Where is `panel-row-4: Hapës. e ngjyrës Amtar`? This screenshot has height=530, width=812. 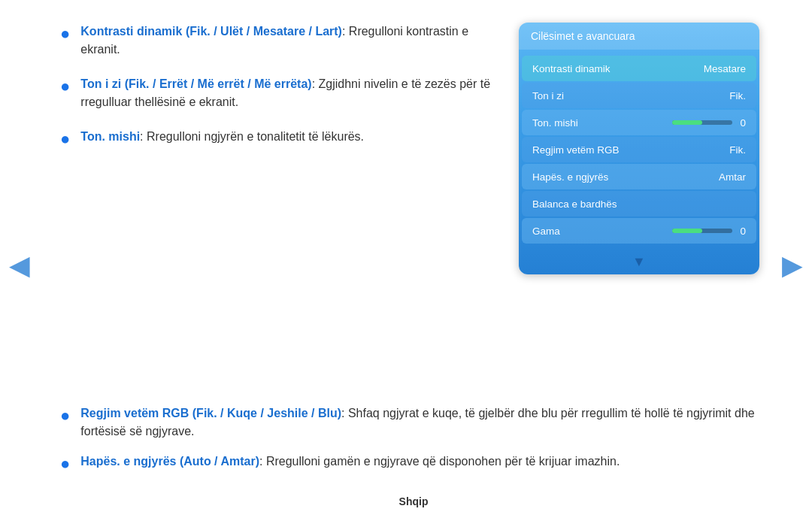 panel-row-4: Hapës. e ngjyrës Amtar is located at coordinates (639, 177).